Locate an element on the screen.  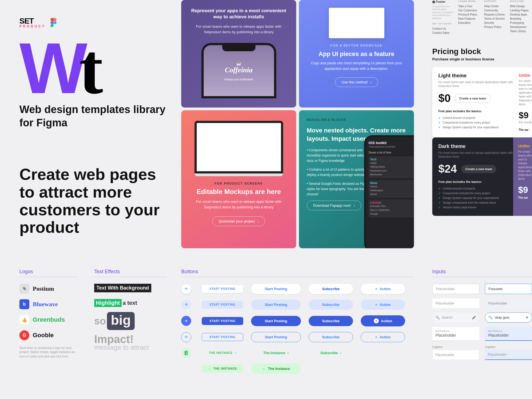
brand-bottom: PRODUCT is located at coordinates (32, 26).